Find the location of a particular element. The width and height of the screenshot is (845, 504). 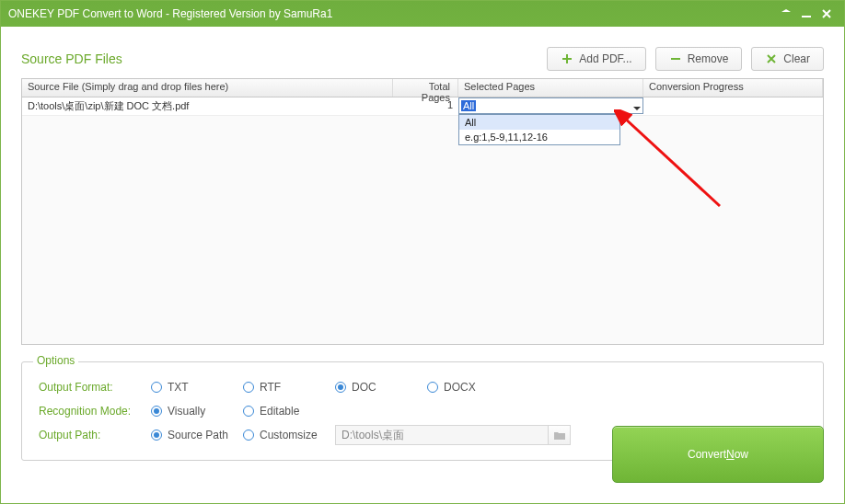

folder-icon is located at coordinates (560, 435).